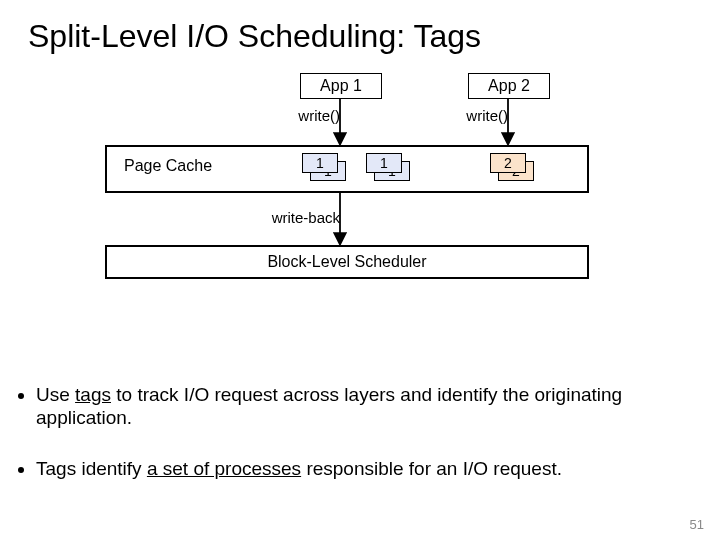  What do you see at coordinates (360, 32) in the screenshot?
I see `slide-title: Split-Level I/O Scheduling: Tags` at bounding box center [360, 32].